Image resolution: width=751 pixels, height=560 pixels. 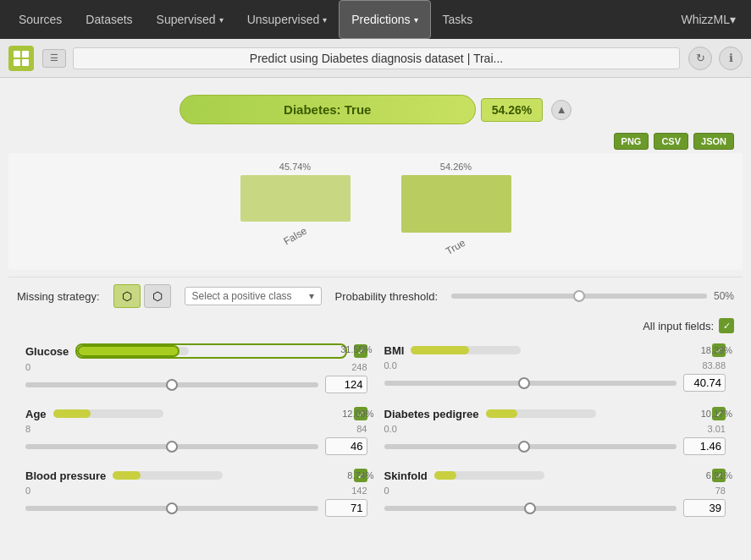 What do you see at coordinates (127, 296) in the screenshot?
I see `strategy-icon-1: ⬡` at bounding box center [127, 296].